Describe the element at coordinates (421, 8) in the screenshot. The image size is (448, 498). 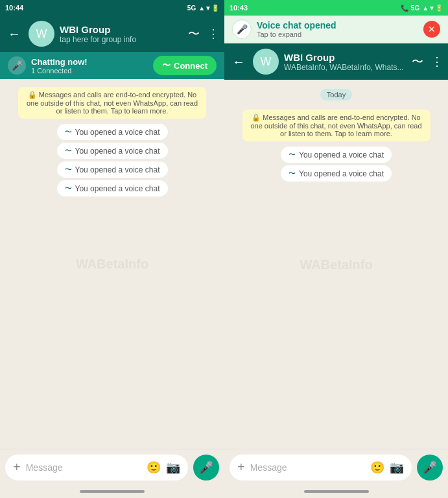
I see `status-icons-right: 📞 5G ▲▼🔋` at that location.